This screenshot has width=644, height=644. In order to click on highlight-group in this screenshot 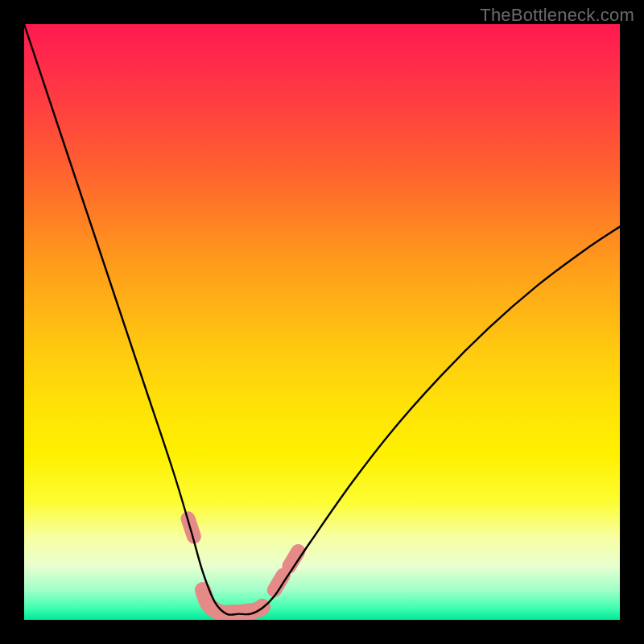, I will do `click(243, 566)`.